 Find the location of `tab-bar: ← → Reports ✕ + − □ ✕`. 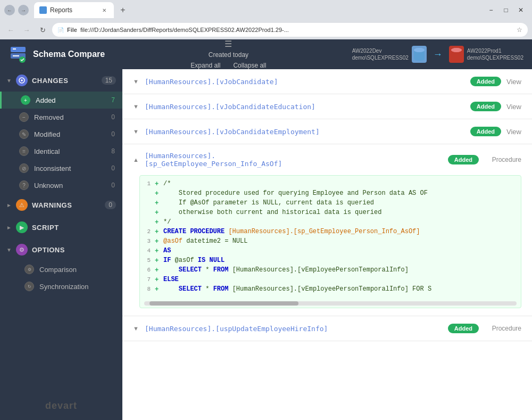

tab-bar: ← → Reports ✕ + − □ ✕ is located at coordinates (266, 10).